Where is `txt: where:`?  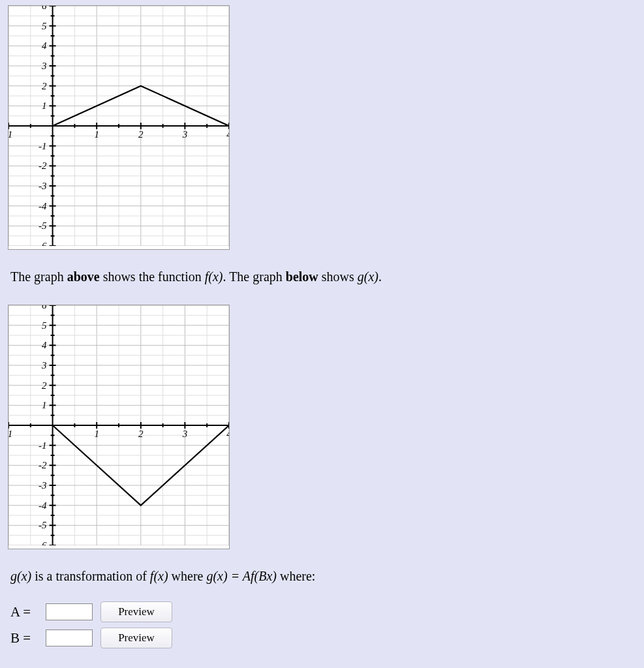
txt: where: is located at coordinates (296, 576).